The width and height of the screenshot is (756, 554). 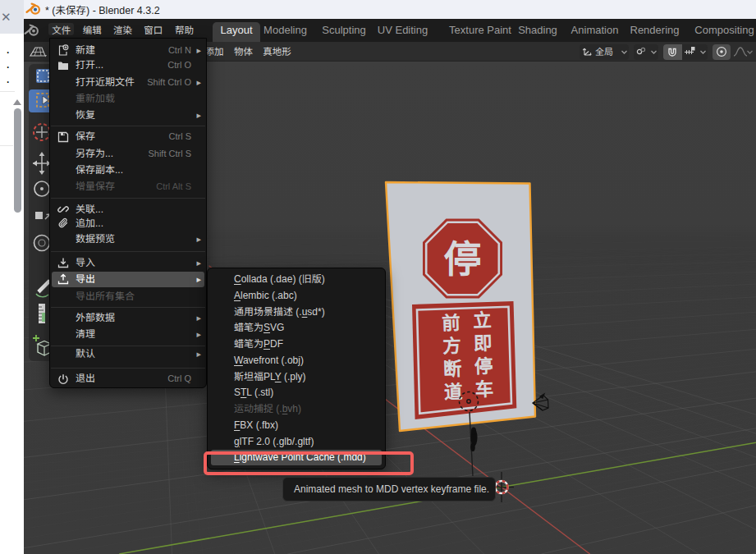 What do you see at coordinates (453, 391) in the screenshot?
I see `svg-text: 道` at bounding box center [453, 391].